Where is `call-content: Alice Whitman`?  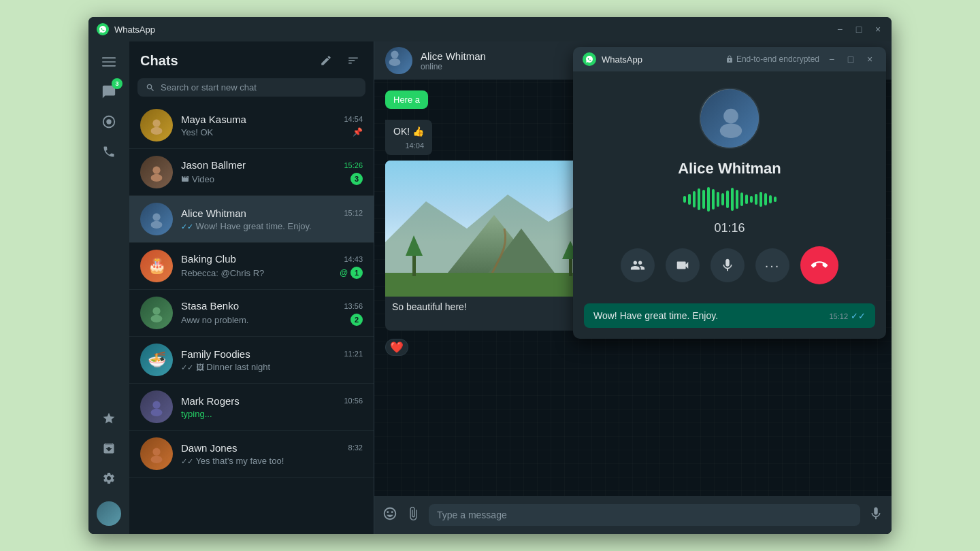
call-content: Alice Whitman is located at coordinates (730, 188).